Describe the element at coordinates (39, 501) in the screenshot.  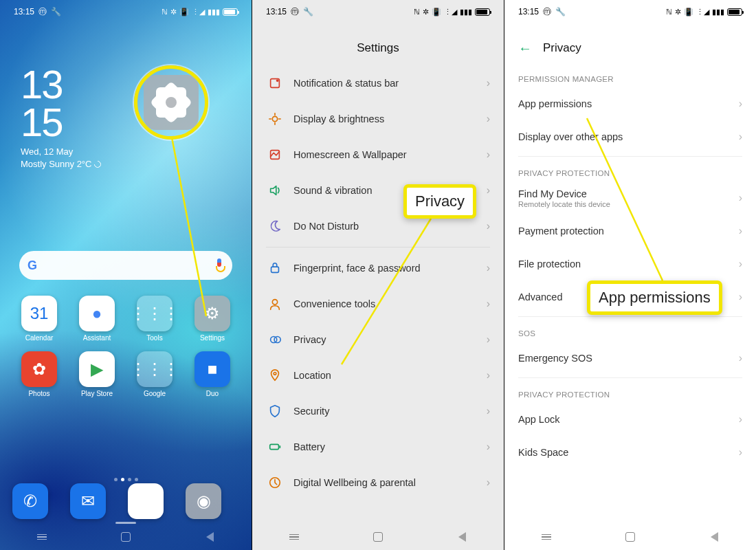
I see `dock-phone: ✆` at that location.